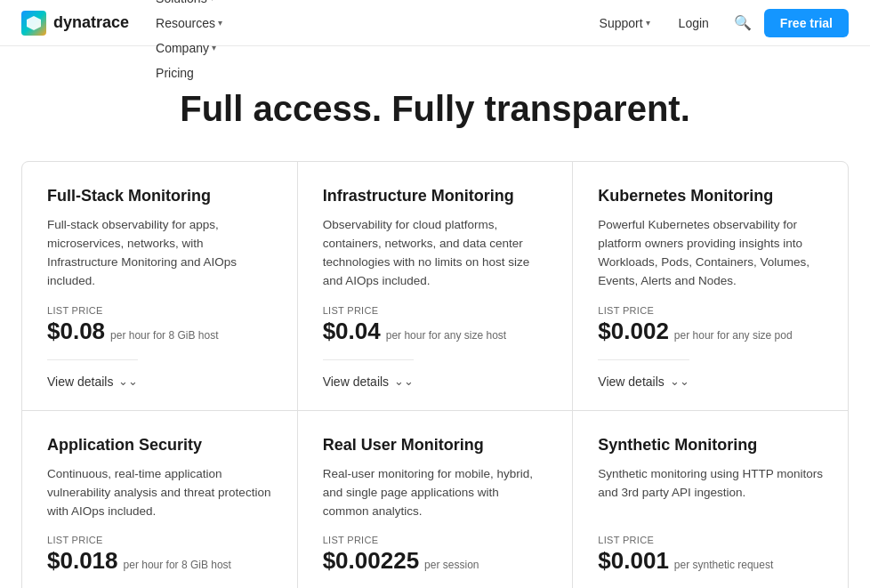  What do you see at coordinates (160, 326) in the screenshot?
I see `price-section: List price $0.08 per hour for 8 GiB host` at bounding box center [160, 326].